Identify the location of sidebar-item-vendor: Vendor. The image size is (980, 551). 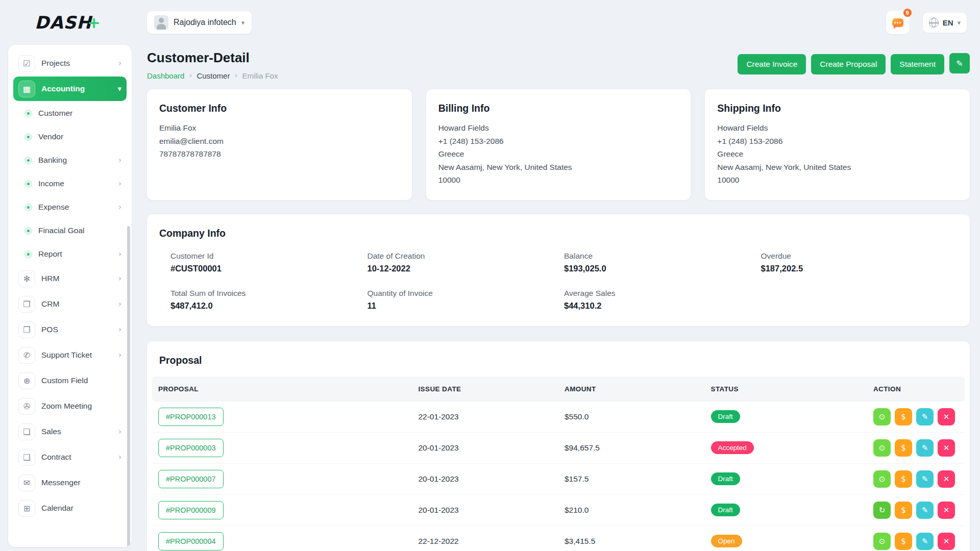
(70, 137).